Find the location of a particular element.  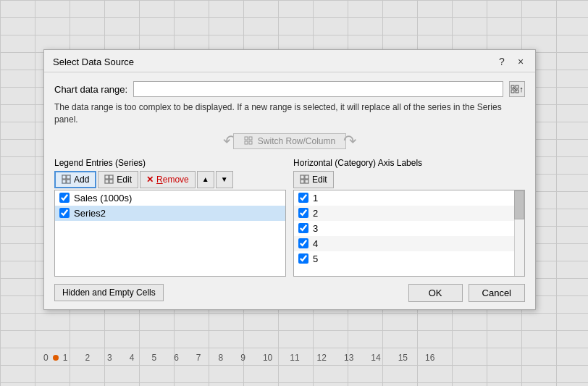

horizontal-axis-panel: Horizontal (Category) Axis Labels Edit is located at coordinates (409, 217).